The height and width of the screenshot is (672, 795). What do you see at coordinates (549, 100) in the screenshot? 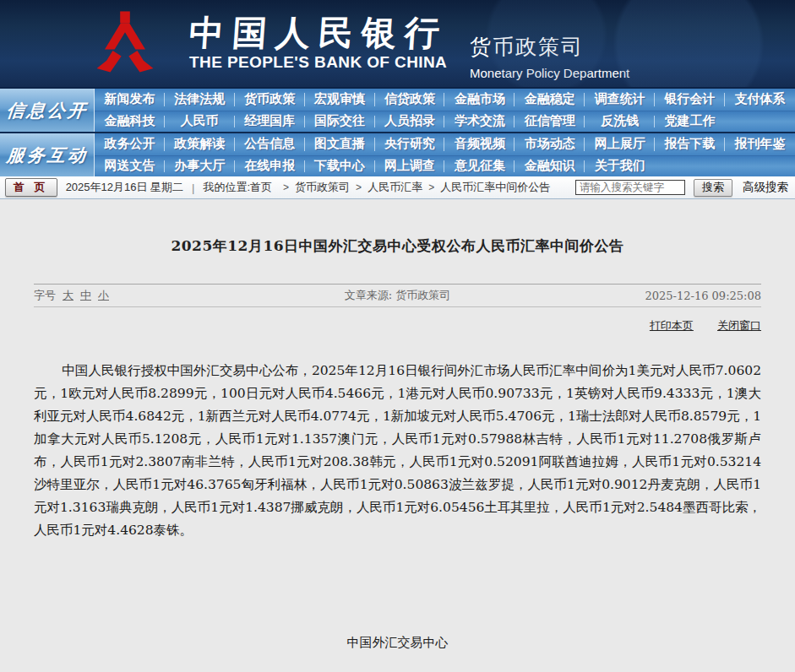
I see `nav-item-financial-stability: 金融稳定` at bounding box center [549, 100].